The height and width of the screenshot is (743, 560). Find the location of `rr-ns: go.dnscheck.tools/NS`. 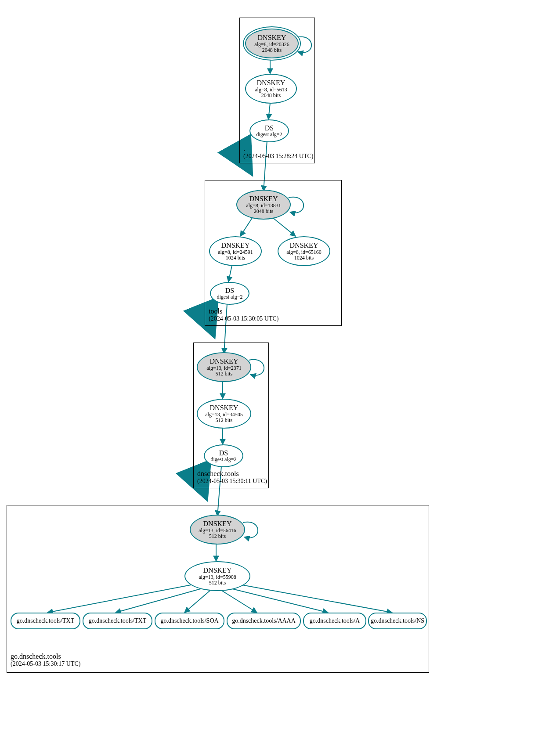

rr-ns: go.dnscheck.tools/NS is located at coordinates (397, 621).